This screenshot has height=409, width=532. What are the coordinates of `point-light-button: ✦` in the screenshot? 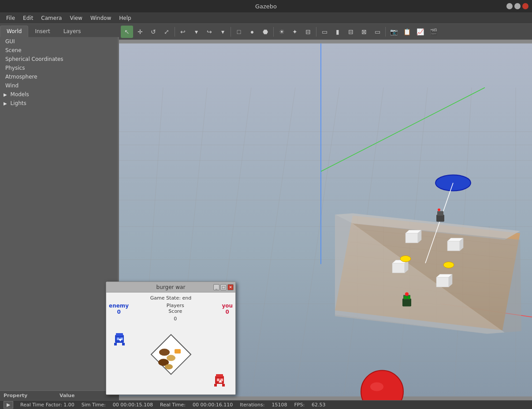 It's located at (295, 32).